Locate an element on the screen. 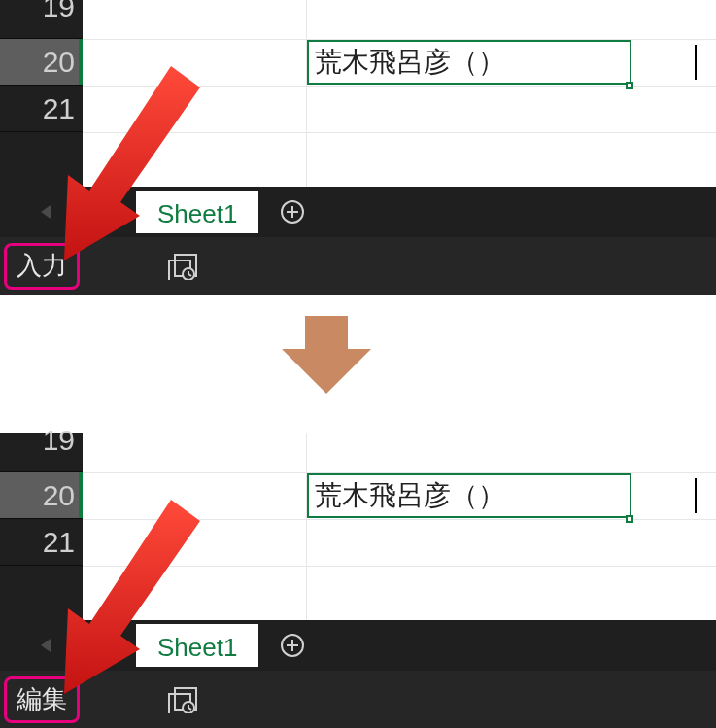 The height and width of the screenshot is (728, 716). mode-text: 編集 is located at coordinates (42, 700).